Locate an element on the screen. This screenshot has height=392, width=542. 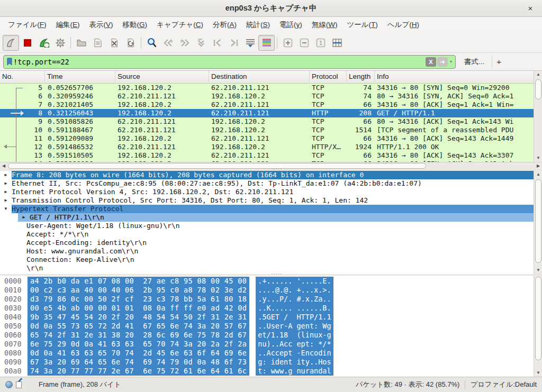
hex-bytes: 67 3a 20 69 64 65 6e 74 69 74 79 0d 0a 4… is located at coordinates (139, 362).